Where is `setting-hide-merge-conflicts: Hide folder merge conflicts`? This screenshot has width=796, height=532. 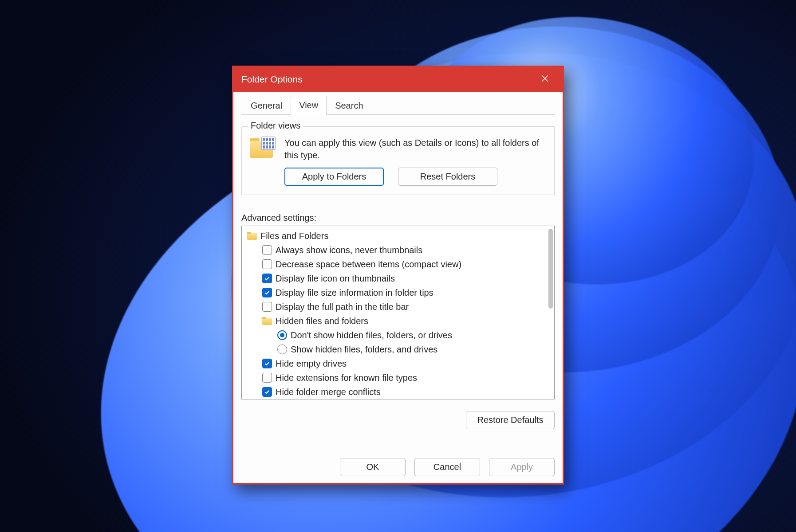
setting-hide-merge-conflicts: Hide folder merge conflicts is located at coordinates (398, 392).